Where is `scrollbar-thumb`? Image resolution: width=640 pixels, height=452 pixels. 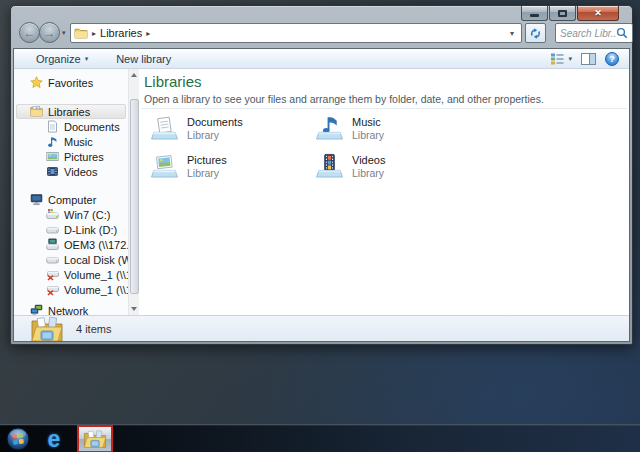 scrollbar-thumb is located at coordinates (134, 196).